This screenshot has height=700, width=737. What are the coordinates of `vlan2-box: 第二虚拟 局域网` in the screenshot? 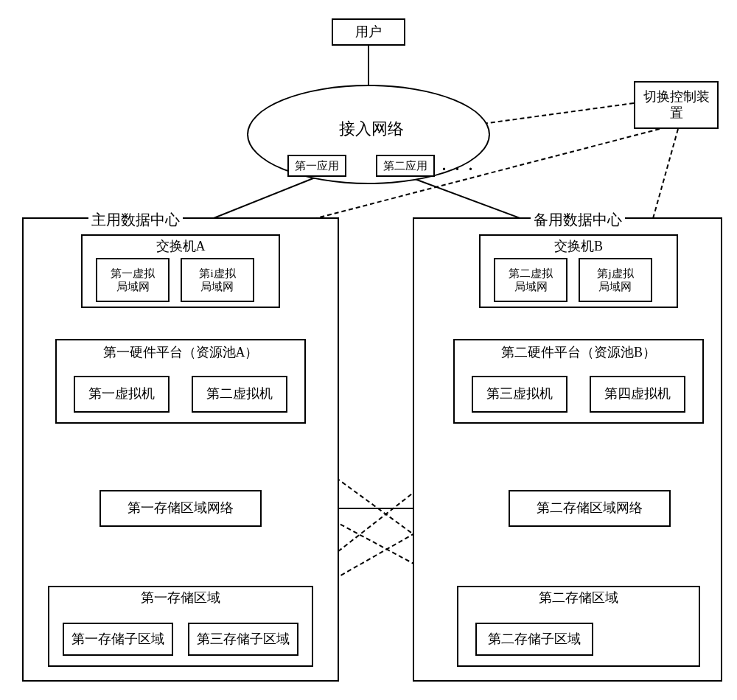 It's located at (531, 280).